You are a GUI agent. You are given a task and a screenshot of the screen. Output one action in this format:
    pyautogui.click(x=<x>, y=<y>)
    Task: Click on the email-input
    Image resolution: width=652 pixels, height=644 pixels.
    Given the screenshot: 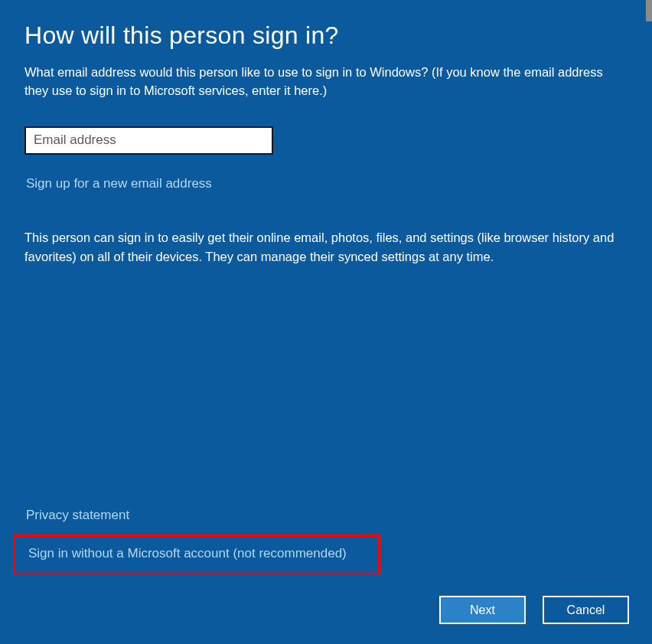 What is the action you would take?
    pyautogui.click(x=148, y=141)
    